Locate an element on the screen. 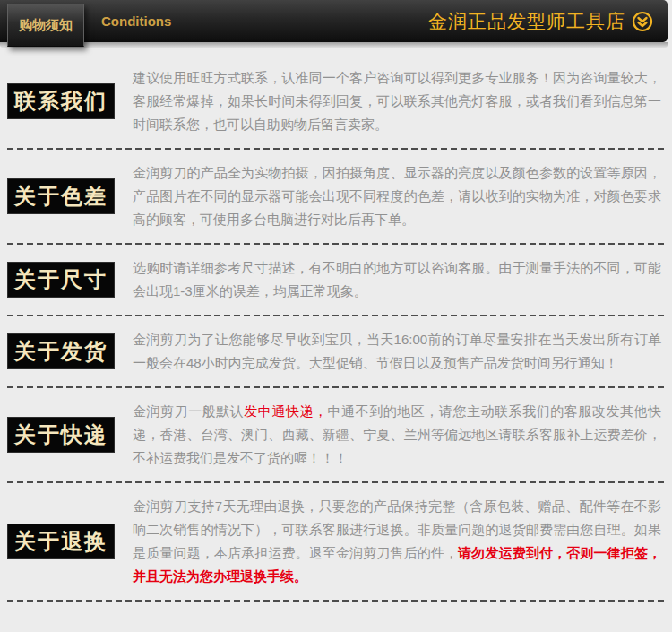 The width and height of the screenshot is (672, 632). section-text: 金润剪刀的产品全为实物拍摄，因拍摄角度、显示器的亮度以及颜色参数的设置等原因，产… is located at coordinates (397, 196).